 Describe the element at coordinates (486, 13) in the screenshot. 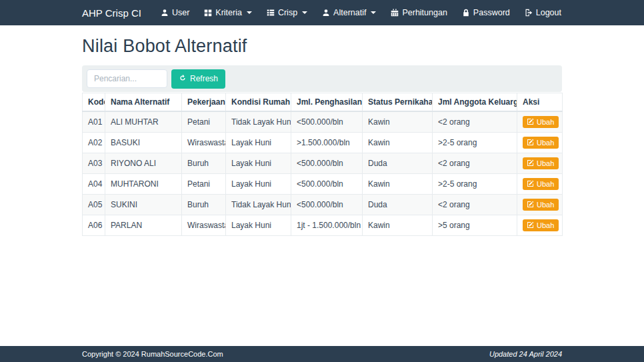

I see `nav-item-password: Password` at that location.